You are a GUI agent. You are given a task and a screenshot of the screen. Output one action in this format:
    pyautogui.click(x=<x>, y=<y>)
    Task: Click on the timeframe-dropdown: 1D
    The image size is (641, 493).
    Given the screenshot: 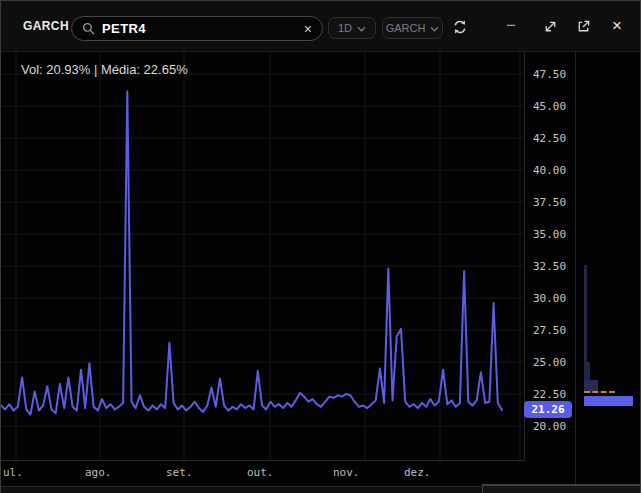 What is the action you would take?
    pyautogui.click(x=352, y=28)
    